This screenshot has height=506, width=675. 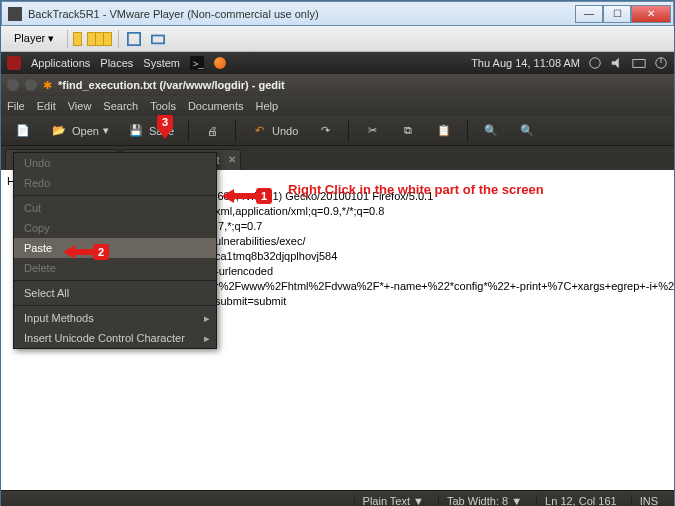 I want to click on replace-button: 🔍, so click(x=527, y=131).